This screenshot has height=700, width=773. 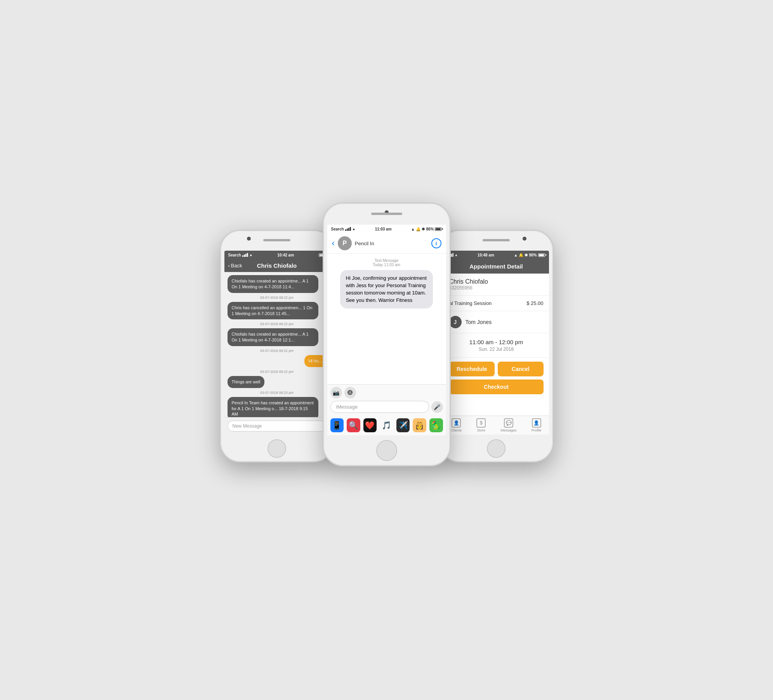 What do you see at coordinates (387, 319) in the screenshot?
I see `imessage-area: Text Message Today 11:03 am Hi Joe, conf…` at bounding box center [387, 319].